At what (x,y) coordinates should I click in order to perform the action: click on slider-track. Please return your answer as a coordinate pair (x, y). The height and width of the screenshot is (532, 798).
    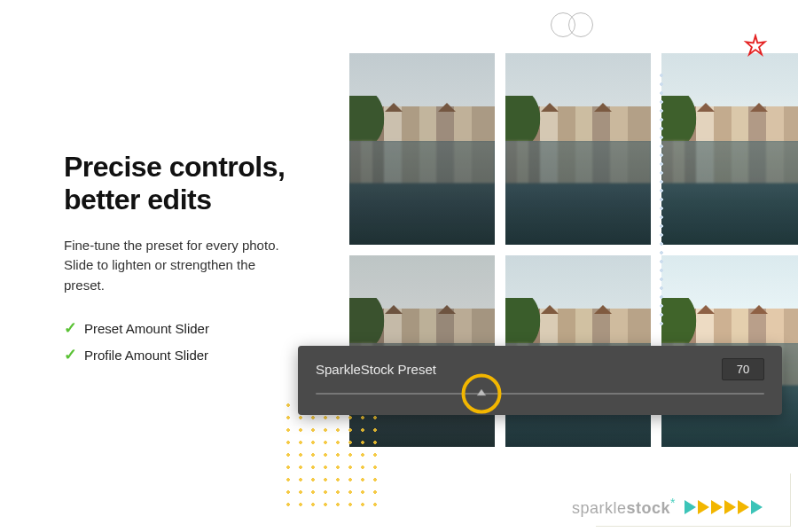
    Looking at the image, I should click on (540, 394).